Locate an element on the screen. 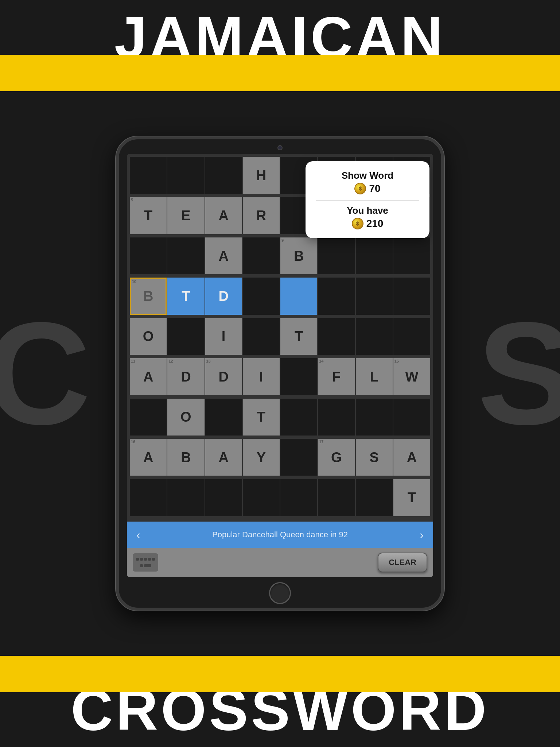 The image size is (560, 747). cell-r9c5 is located at coordinates (299, 498).